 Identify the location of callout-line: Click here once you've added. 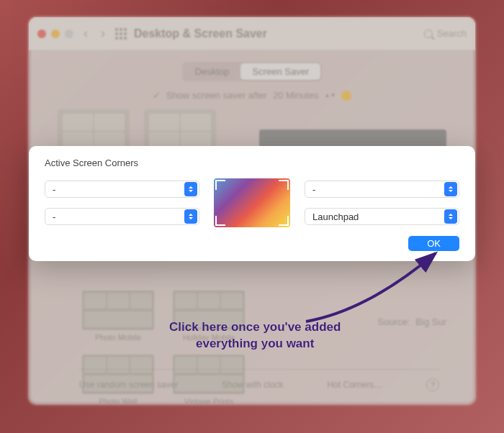
(255, 328).